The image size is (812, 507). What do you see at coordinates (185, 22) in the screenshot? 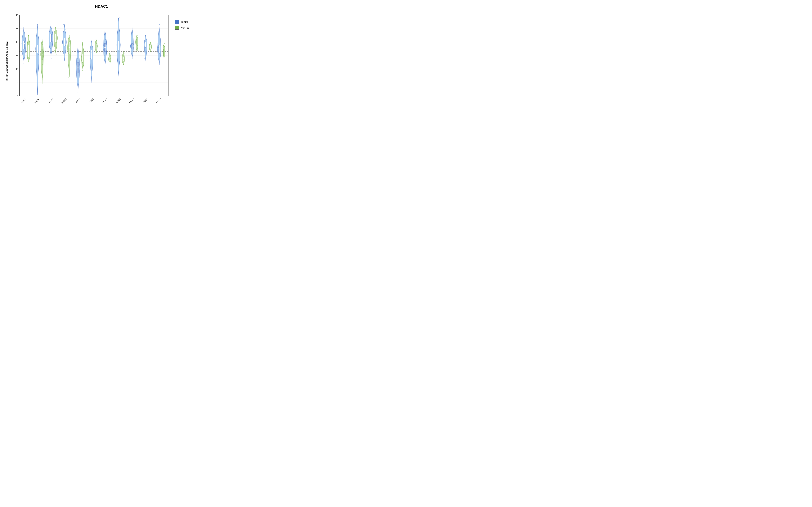
I see `legend-label-tumor: Tumor` at bounding box center [185, 22].